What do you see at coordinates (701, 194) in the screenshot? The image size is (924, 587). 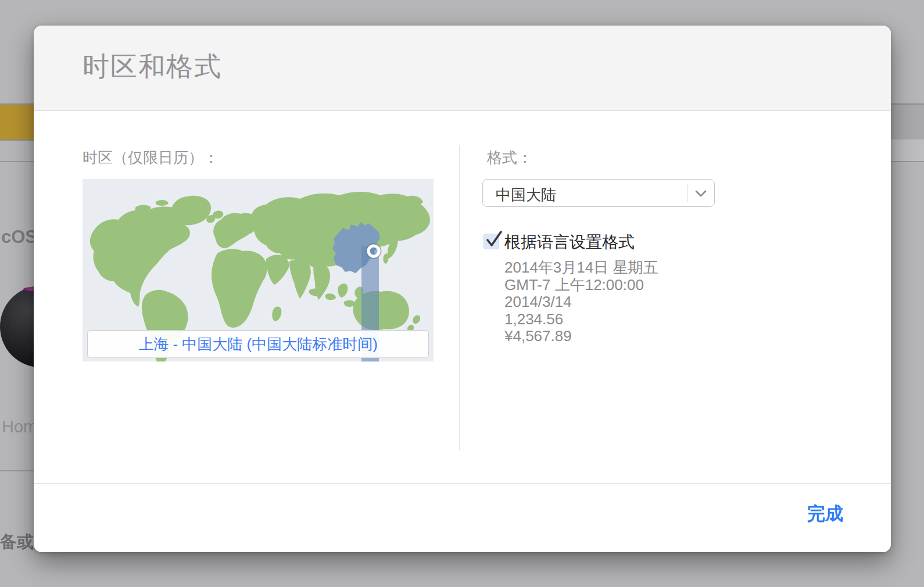 I see `chevron-down-icon` at bounding box center [701, 194].